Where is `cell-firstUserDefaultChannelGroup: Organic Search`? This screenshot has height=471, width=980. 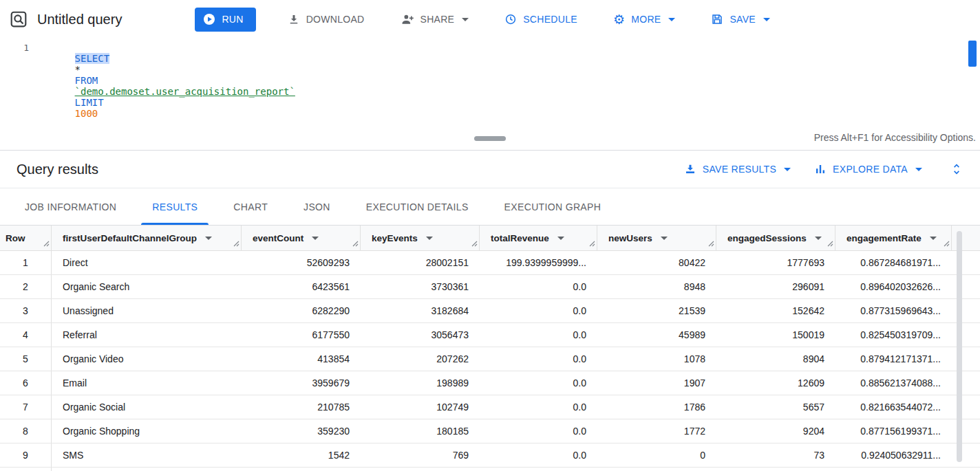 cell-firstUserDefaultChannelGroup: Organic Search is located at coordinates (147, 287).